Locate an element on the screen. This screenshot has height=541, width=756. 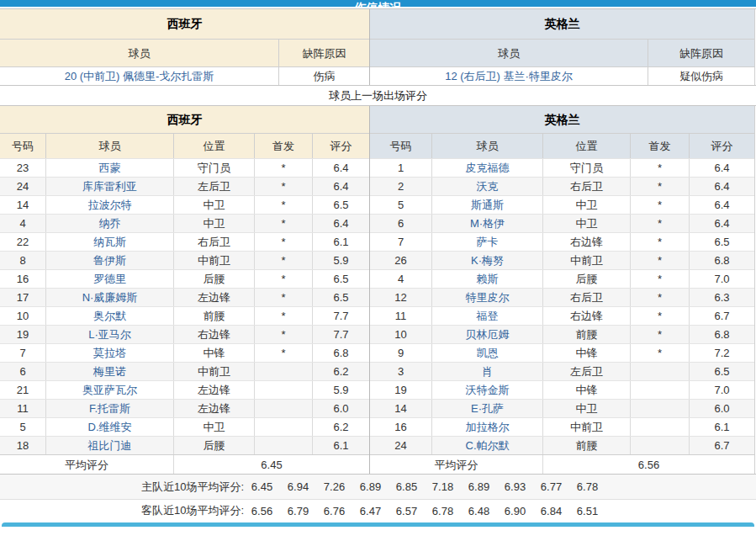
player-name-link: 西蒙 is located at coordinates (110, 168).